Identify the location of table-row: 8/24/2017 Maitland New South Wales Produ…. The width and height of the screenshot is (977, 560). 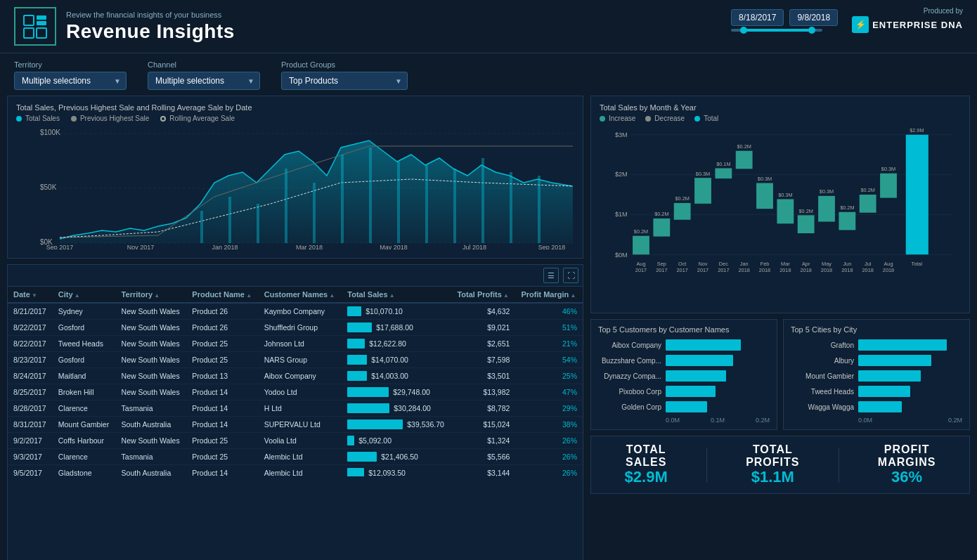
(295, 377).